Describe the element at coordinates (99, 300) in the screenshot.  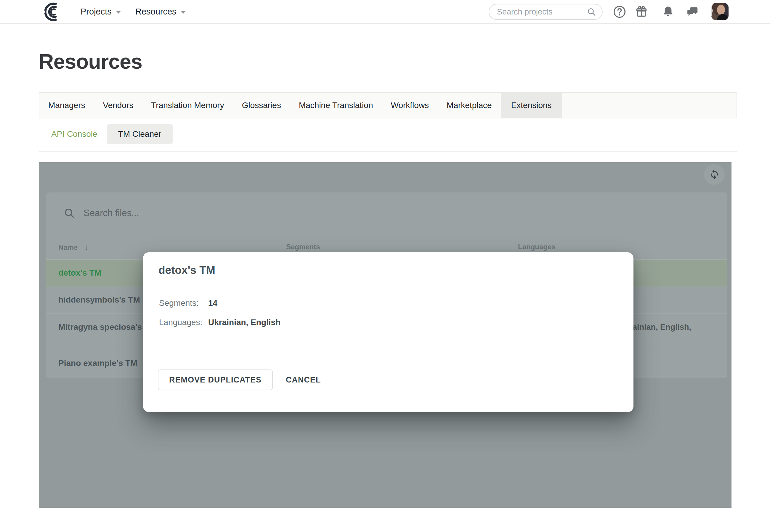
I see `tm-name: hiddensymbols's TM` at that location.